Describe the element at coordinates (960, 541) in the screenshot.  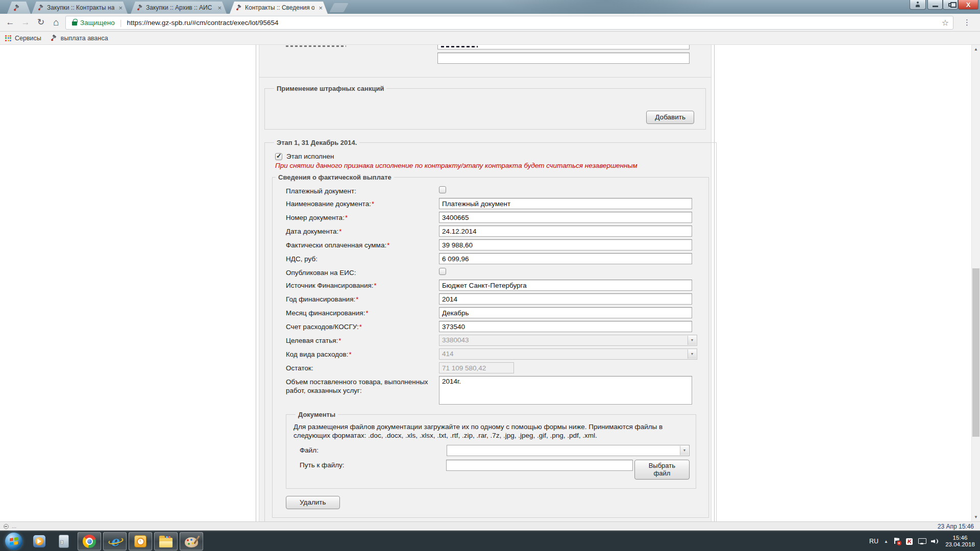
I see `tray-clock: 15:46 23.04.2018` at that location.